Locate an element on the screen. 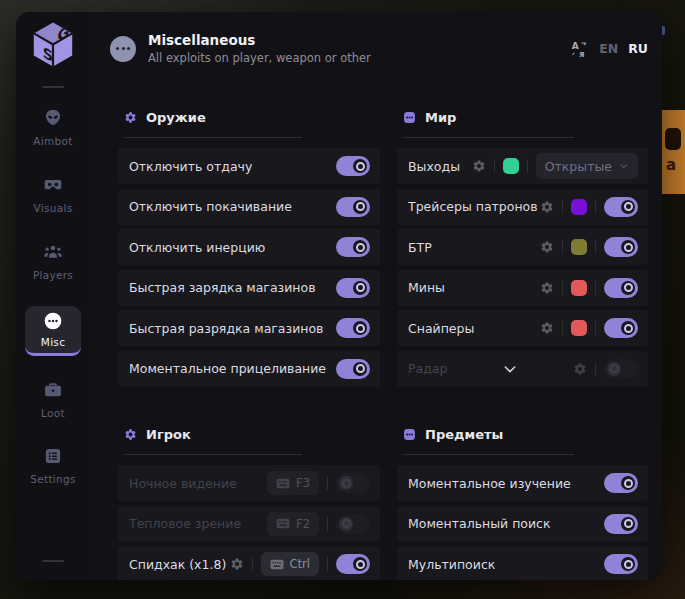 The width and height of the screenshot is (685, 599). feature-label: Моментальное прицеливание is located at coordinates (228, 368).